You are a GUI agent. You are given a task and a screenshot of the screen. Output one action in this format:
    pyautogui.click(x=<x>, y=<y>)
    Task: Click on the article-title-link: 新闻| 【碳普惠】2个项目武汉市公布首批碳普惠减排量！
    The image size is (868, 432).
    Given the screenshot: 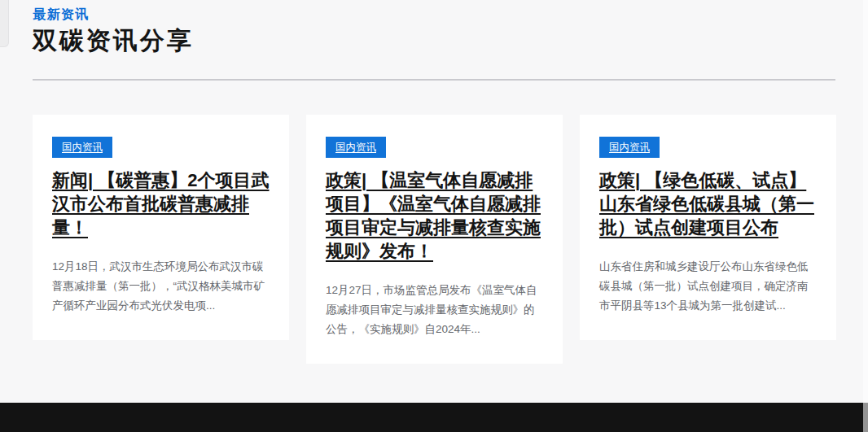 What is the action you would take?
    pyautogui.click(x=161, y=203)
    